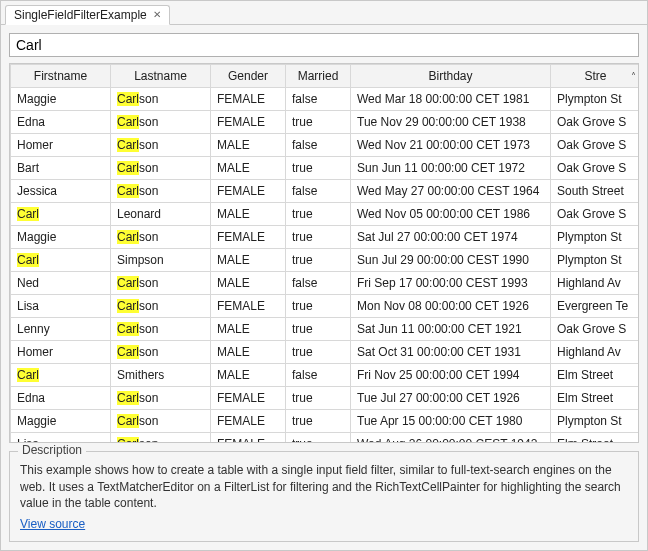  Describe the element at coordinates (451, 282) in the screenshot. I see `cell-birthday: Fri Sep 17 00:00:00 CEST 1993` at that location.